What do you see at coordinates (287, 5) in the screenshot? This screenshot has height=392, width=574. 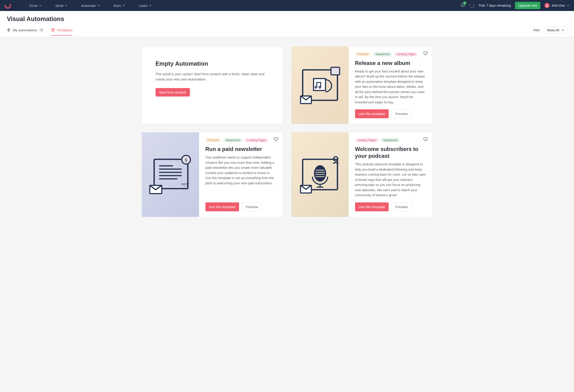 I see `top-nav: Grow Send Automate Earn Learn 1 Trial: 7…` at bounding box center [287, 5].